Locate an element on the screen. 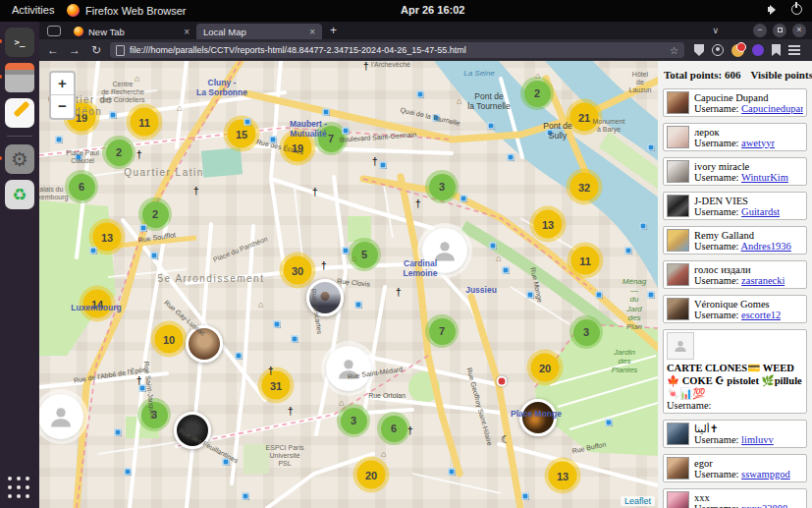 The height and width of the screenshot is (508, 812). username-link: awetyyr is located at coordinates (758, 143).